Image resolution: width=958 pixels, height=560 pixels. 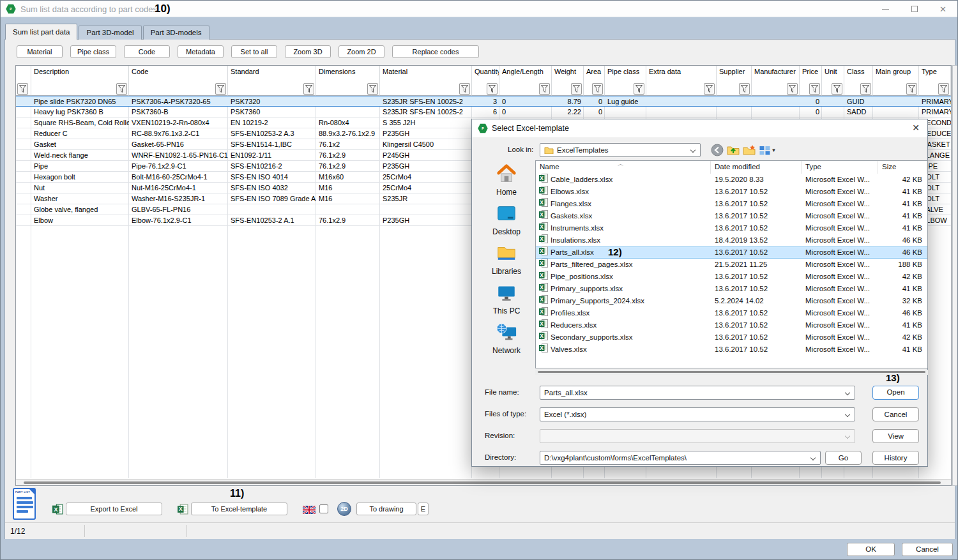 I want to click on column-header-unit: Unit, so click(x=833, y=74).